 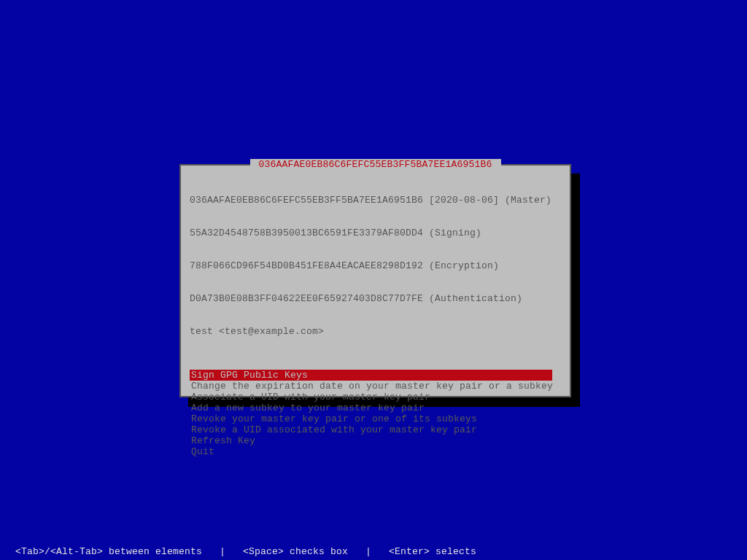 I want to click on menu-item-revoke-uid: Revoke a UID associated with your master…, so click(x=375, y=430).